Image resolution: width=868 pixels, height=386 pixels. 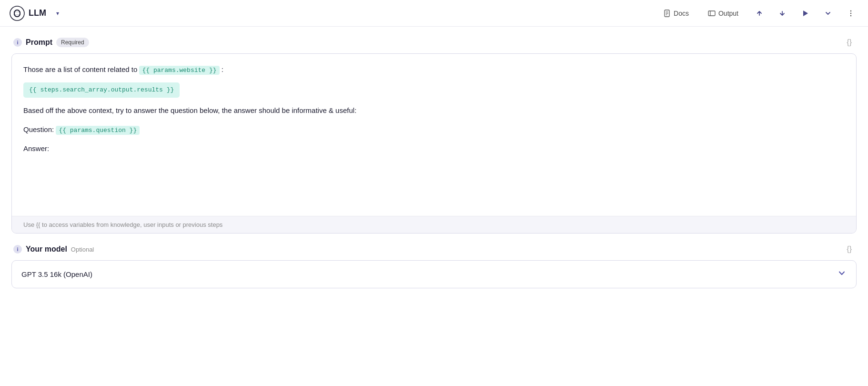 What do you see at coordinates (434, 70) in the screenshot?
I see `prompt-line-1: Those are a list of content related to {…` at bounding box center [434, 70].